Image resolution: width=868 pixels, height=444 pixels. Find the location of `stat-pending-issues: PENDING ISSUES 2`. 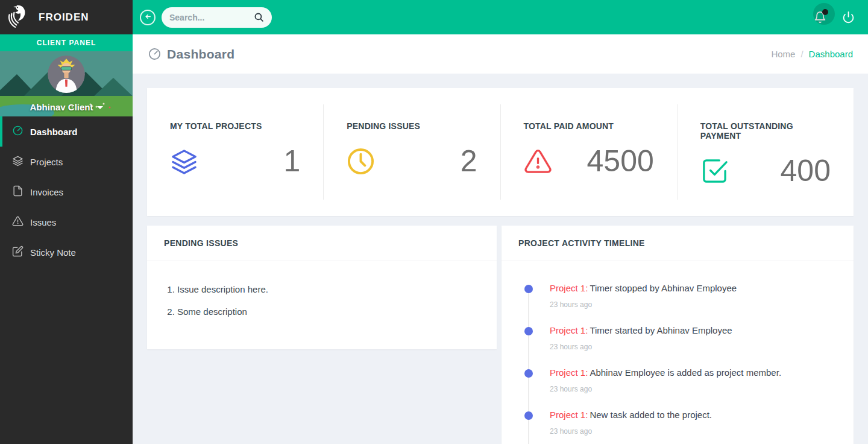

stat-pending-issues: PENDING ISSUES 2 is located at coordinates (412, 152).